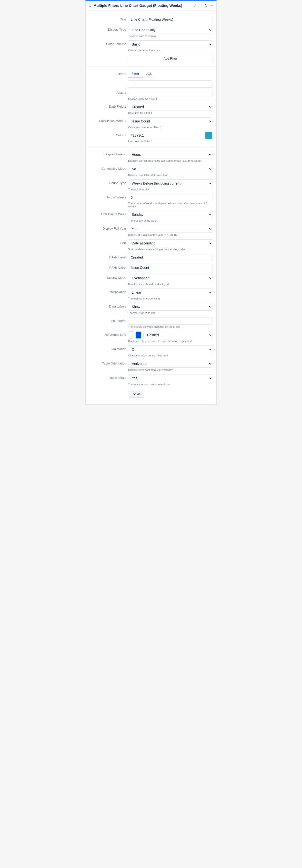  What do you see at coordinates (170, 309) in the screenshot?
I see `data-labels-wrap: Show Hide The value for each dot` at bounding box center [170, 309].